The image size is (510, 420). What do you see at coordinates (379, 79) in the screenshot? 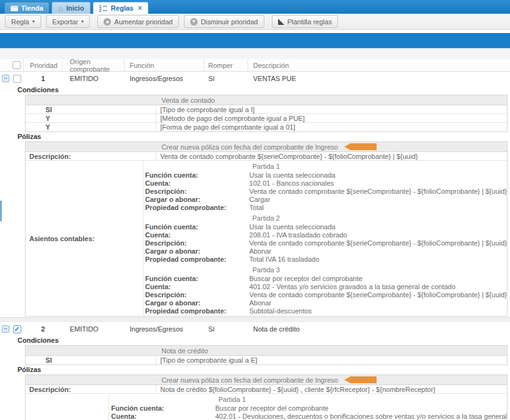
I see `description-cell: VENTAS PUE` at bounding box center [379, 79].